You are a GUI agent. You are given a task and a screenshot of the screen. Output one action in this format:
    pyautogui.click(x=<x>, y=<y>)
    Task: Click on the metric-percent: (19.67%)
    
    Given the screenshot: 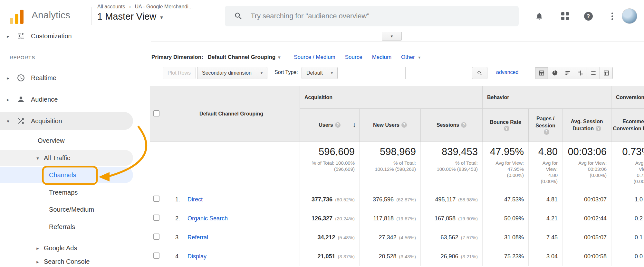 What is the action you would take?
    pyautogui.click(x=406, y=219)
    